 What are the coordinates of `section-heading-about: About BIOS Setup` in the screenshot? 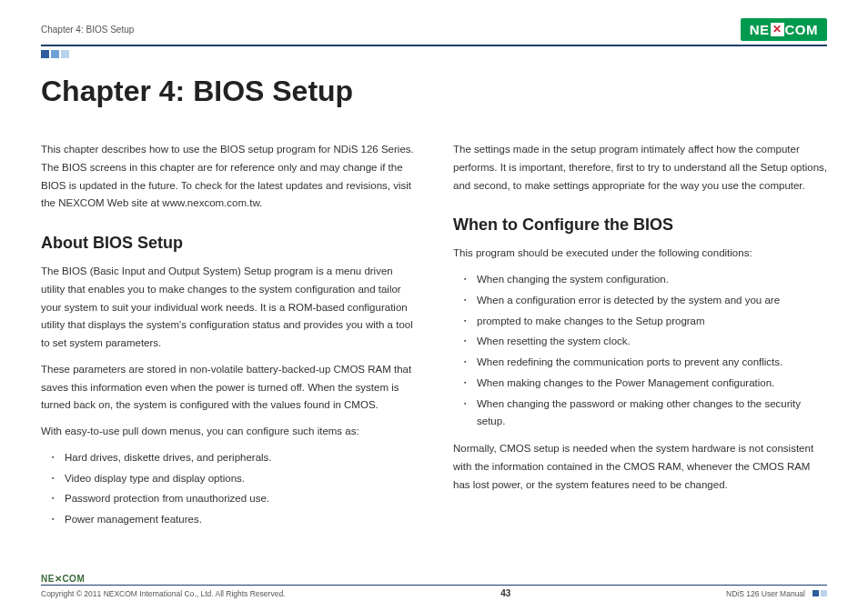 It's located at (227, 244).